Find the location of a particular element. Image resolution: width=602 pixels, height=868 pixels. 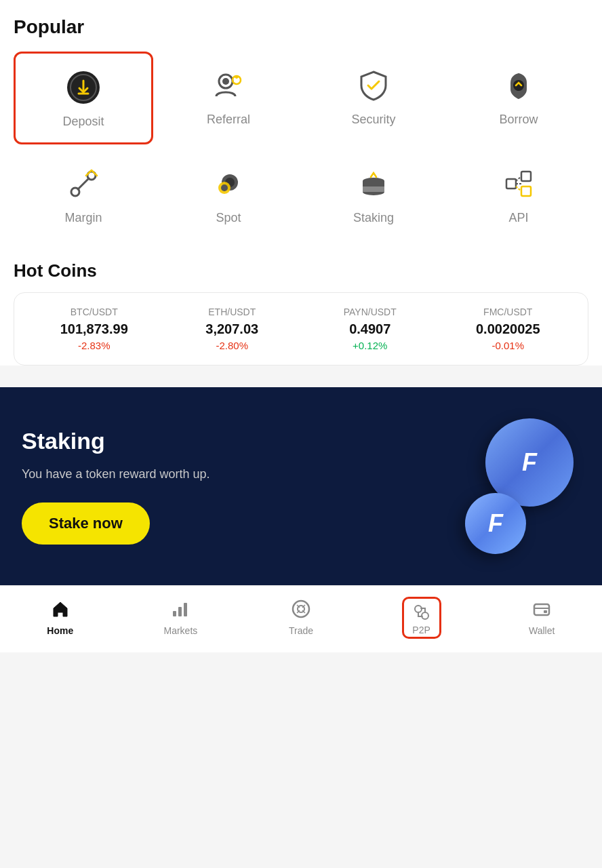

eth-price: 3,207.03 is located at coordinates (232, 330).